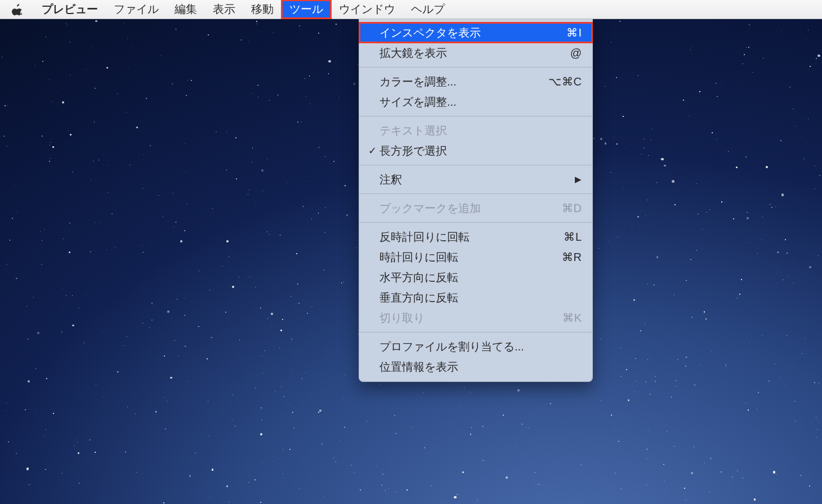  I want to click on menu-item-label: サイズを調整..., so click(478, 102).